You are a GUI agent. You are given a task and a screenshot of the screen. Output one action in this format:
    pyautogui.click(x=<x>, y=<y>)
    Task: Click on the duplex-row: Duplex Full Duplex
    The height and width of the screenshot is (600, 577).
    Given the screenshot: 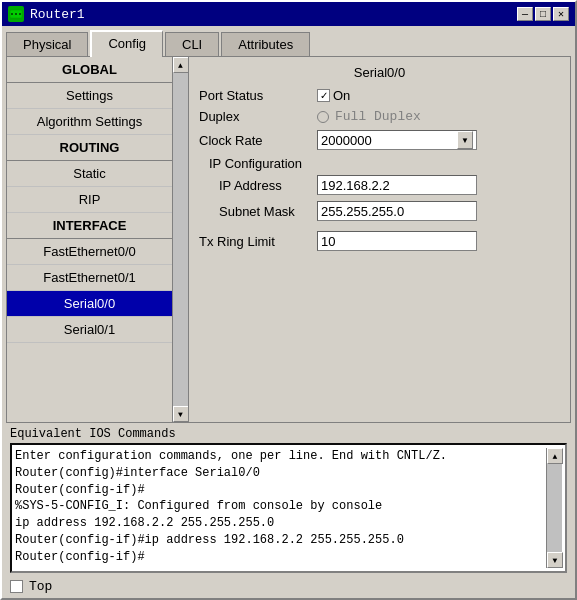 What is the action you would take?
    pyautogui.click(x=380, y=116)
    